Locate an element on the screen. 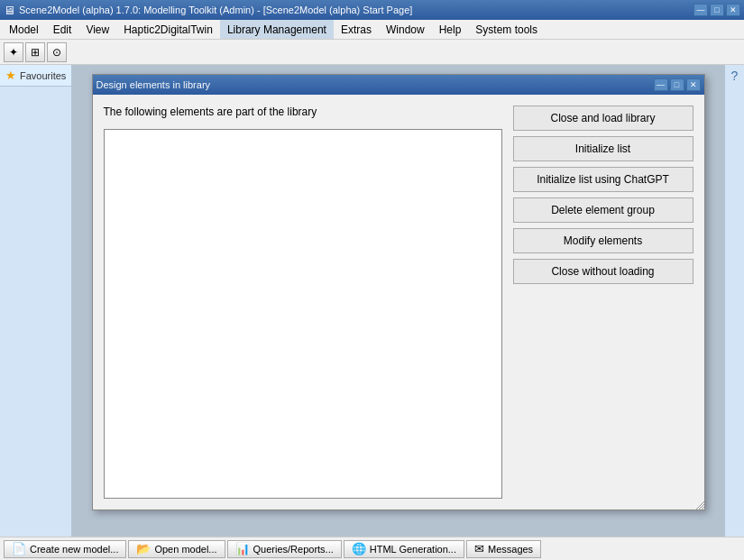  dialog-title: Design elements in library is located at coordinates (153, 85).